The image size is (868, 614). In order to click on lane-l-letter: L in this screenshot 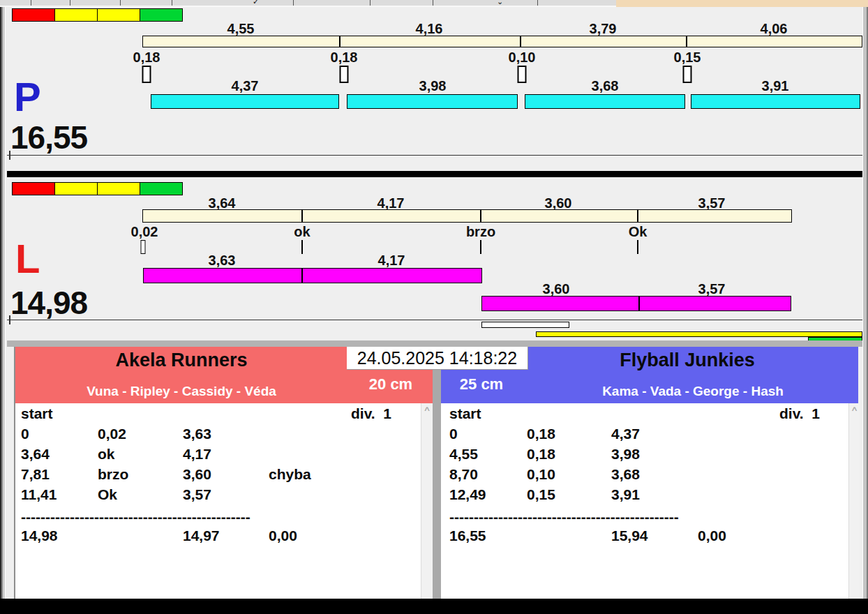, I will do `click(28, 259)`.